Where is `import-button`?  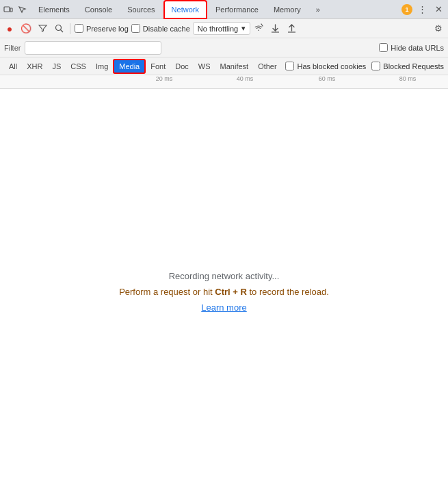
import-button is located at coordinates (275, 29).